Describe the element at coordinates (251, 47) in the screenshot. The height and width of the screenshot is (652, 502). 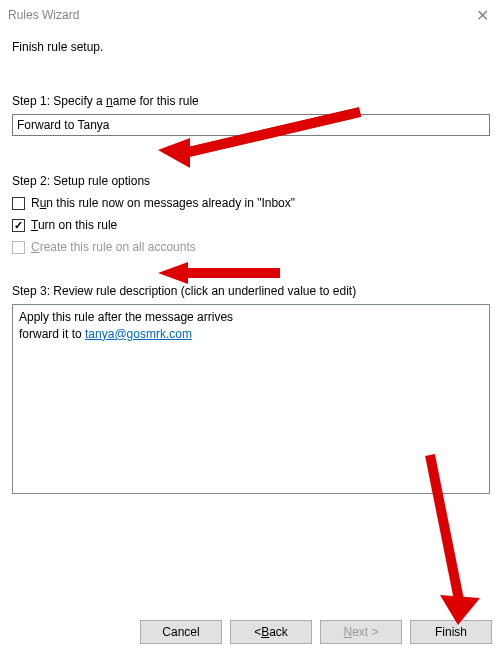
I see `page-heading: Finish rule setup.` at that location.